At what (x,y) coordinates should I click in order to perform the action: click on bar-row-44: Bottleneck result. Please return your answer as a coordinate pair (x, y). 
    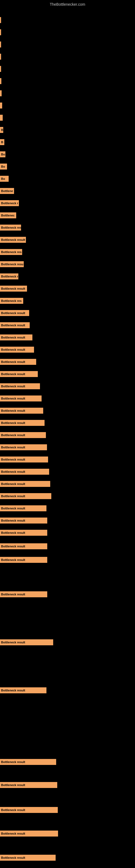
    Looking at the image, I should click on (24, 547).